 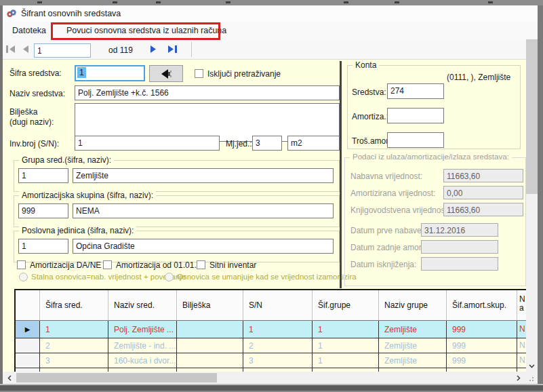 What do you see at coordinates (531, 117) in the screenshot?
I see `vertical-scrollbar-thumb` at bounding box center [531, 117].